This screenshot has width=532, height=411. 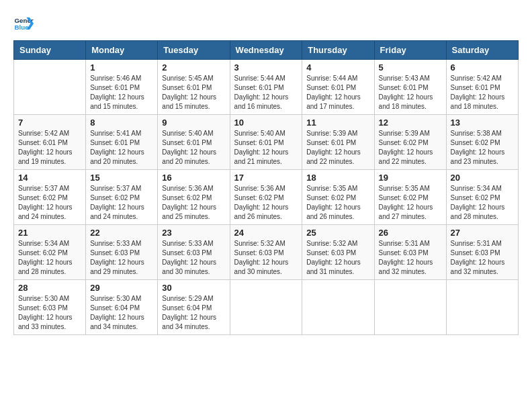 I want to click on calendar-cell: 6Sunrise: 5:42 AM Sunset: 6:01 PM Daylig…, so click(x=482, y=87).